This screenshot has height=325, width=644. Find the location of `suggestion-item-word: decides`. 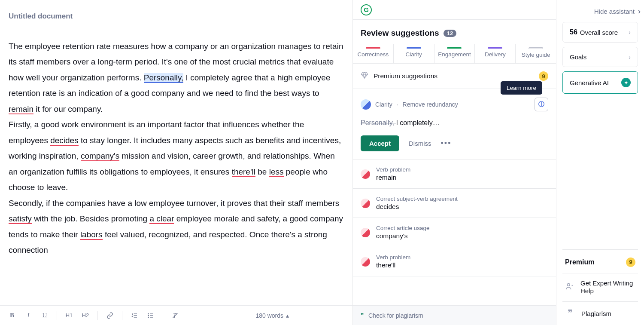

suggestion-item-word: decides is located at coordinates (417, 207).